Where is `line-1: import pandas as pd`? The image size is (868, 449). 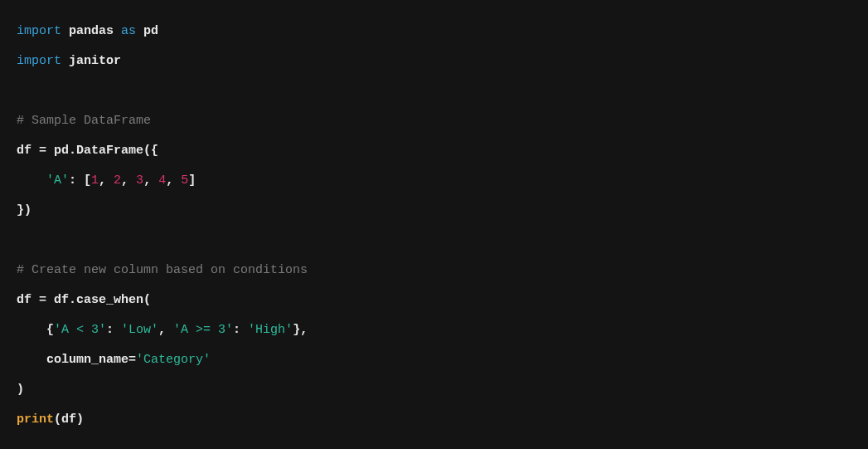 line-1: import pandas as pd is located at coordinates (88, 32).